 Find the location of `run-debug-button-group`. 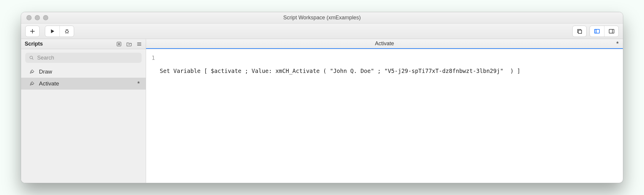

run-debug-button-group is located at coordinates (59, 31).